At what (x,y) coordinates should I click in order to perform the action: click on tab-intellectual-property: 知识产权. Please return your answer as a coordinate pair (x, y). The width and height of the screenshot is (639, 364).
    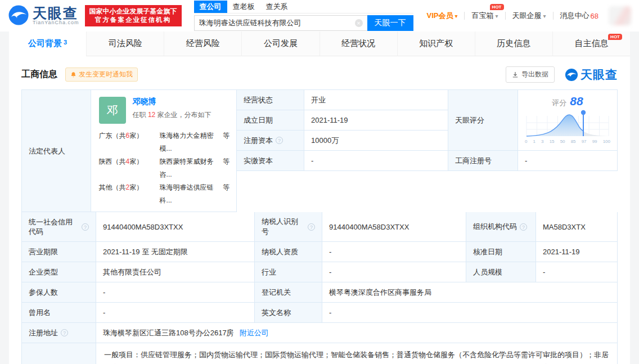
    Looking at the image, I should click on (436, 44).